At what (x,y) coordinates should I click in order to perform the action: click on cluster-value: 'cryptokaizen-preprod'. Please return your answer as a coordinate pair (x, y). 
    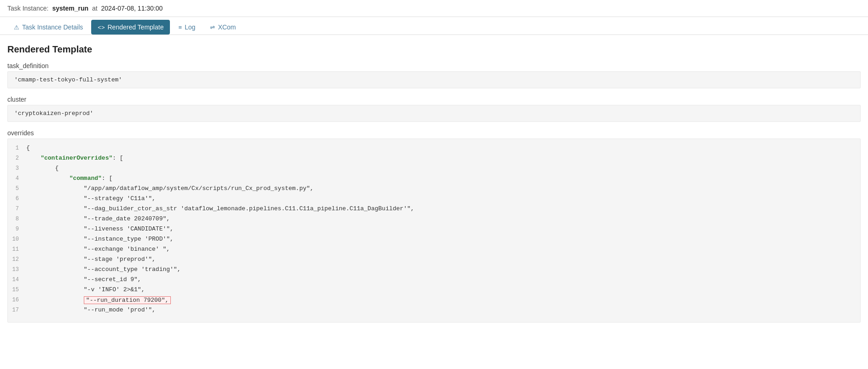
    Looking at the image, I should click on (434, 113).